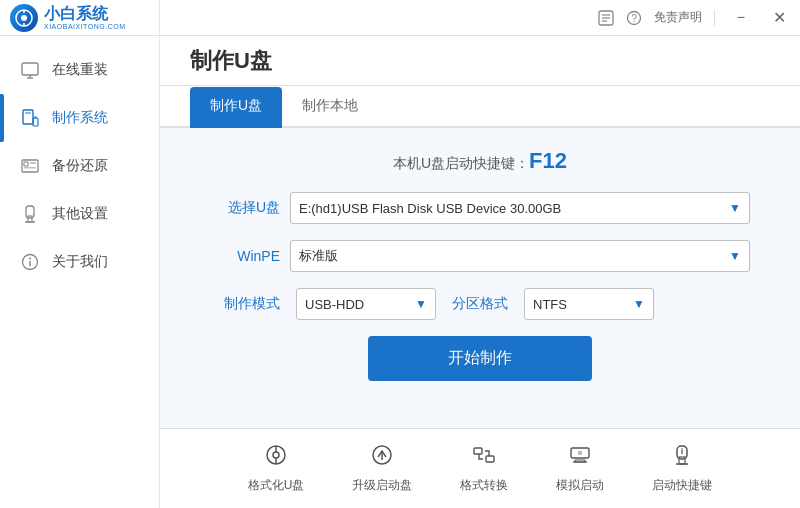 This screenshot has height=508, width=800. I want to click on sidebar-label-online-reinstall: 在线重装, so click(80, 70).